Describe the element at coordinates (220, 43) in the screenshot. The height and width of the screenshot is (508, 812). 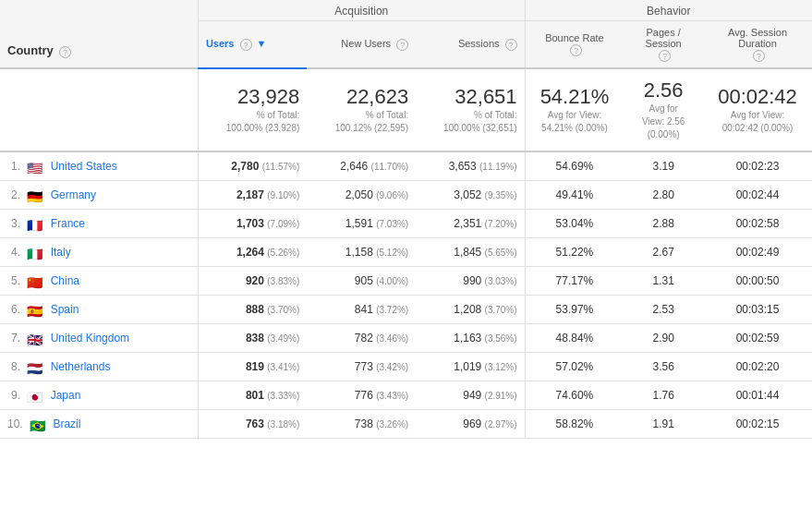
I see `users-col-header: Users` at that location.